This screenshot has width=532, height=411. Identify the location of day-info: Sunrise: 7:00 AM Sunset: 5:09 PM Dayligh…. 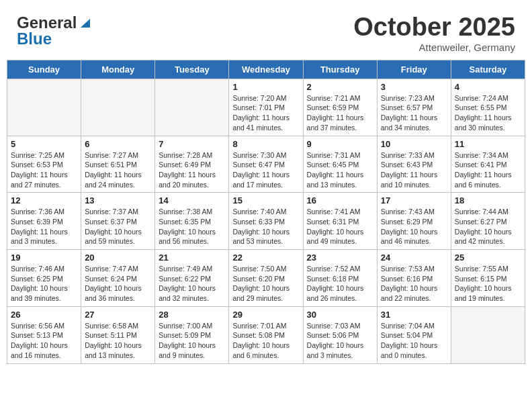
(192, 341).